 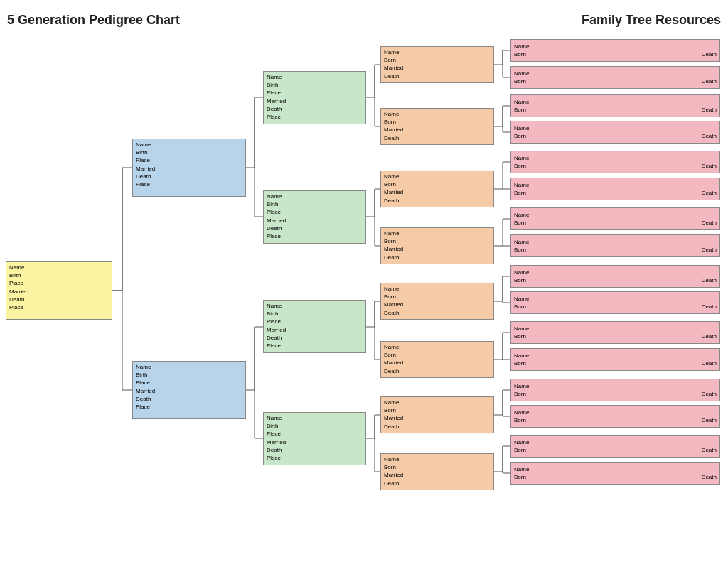 I want to click on gen4-5: Name Born Married Death, so click(x=437, y=301).